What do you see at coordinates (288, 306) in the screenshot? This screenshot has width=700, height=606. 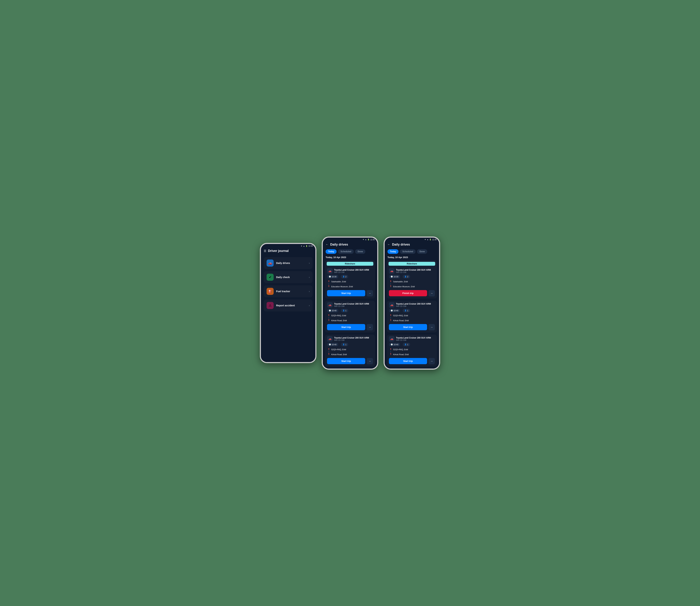 I see `menu-item-report-accident: ⚠ Report accident ›` at bounding box center [288, 306].